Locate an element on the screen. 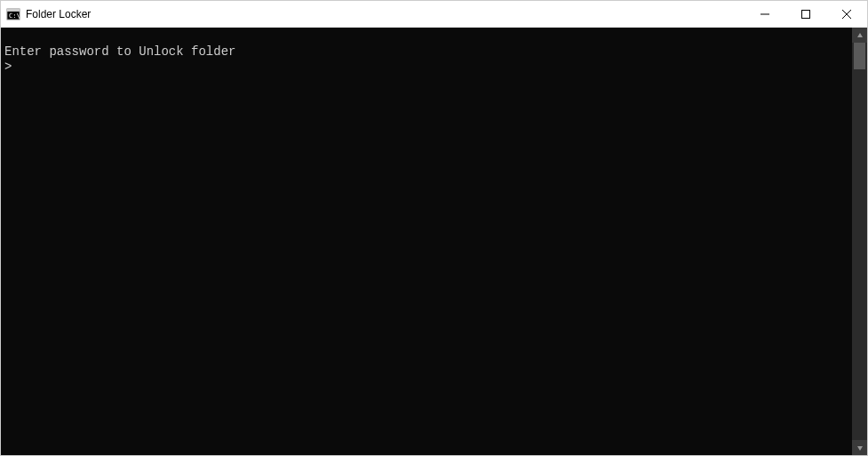  vertical-scrollbar is located at coordinates (860, 242).